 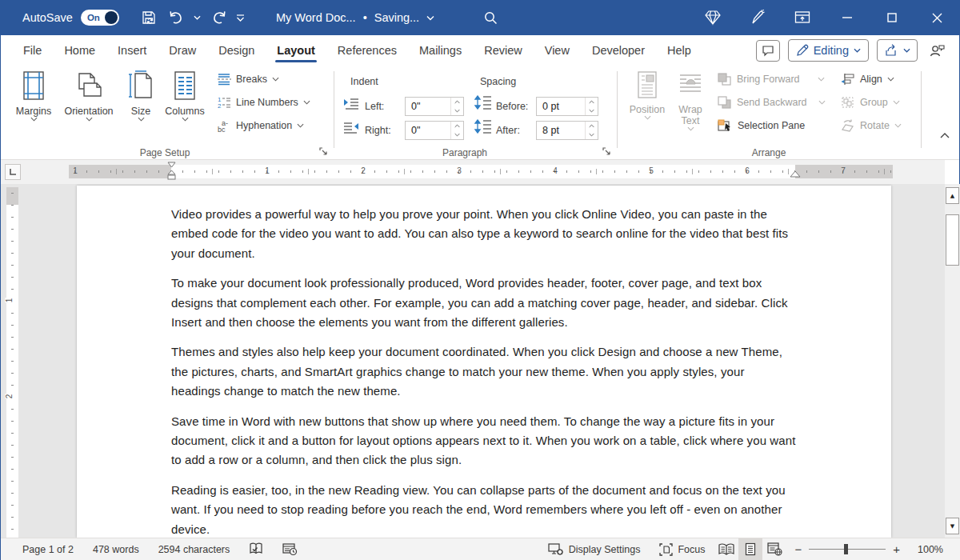 What do you see at coordinates (241, 18) in the screenshot?
I see `customize-qat-button` at bounding box center [241, 18].